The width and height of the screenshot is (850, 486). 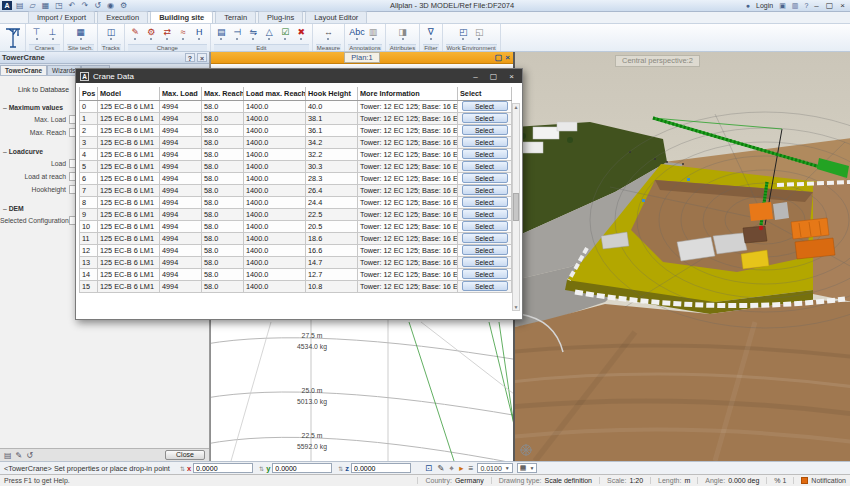 I want to click on fit-view-icon: ⊡, so click(x=428, y=468).